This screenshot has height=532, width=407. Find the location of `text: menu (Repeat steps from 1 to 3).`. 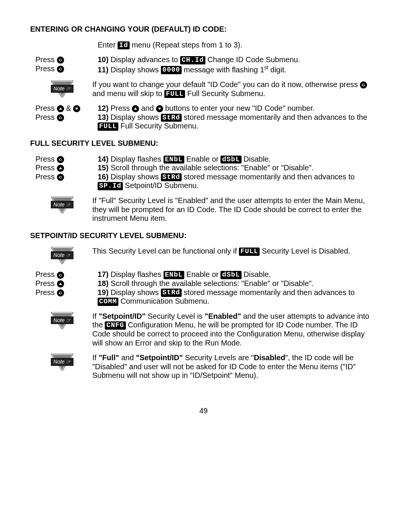

text: menu (Repeat steps from 1 to 3). is located at coordinates (186, 45).